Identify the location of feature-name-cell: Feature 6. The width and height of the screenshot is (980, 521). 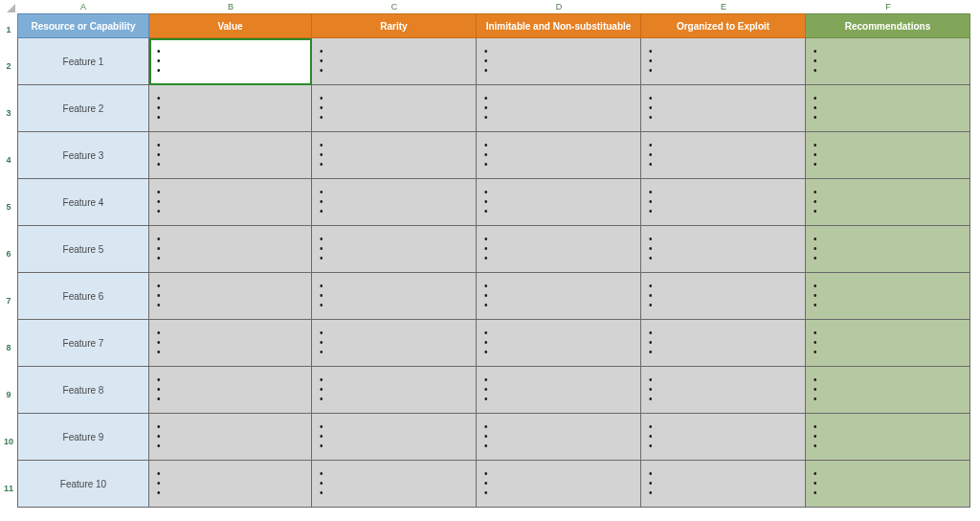
(83, 297).